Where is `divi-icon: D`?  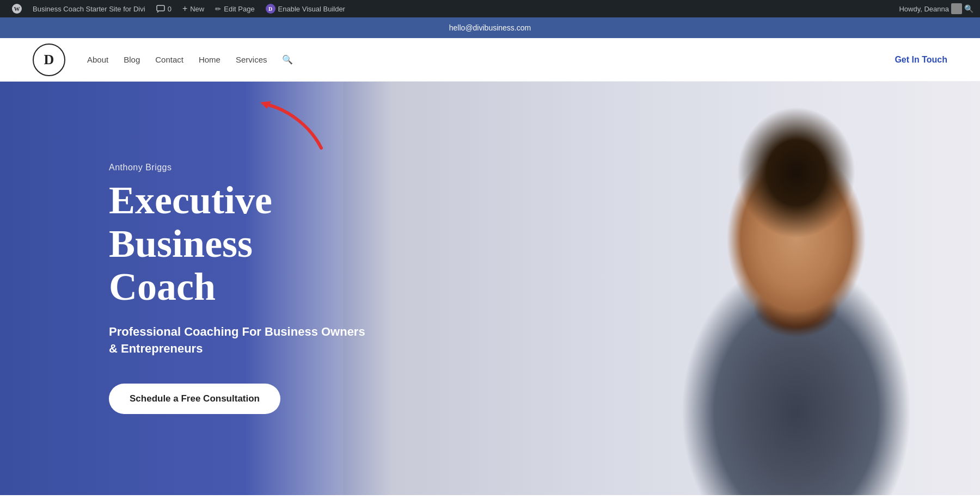 divi-icon: D is located at coordinates (271, 9).